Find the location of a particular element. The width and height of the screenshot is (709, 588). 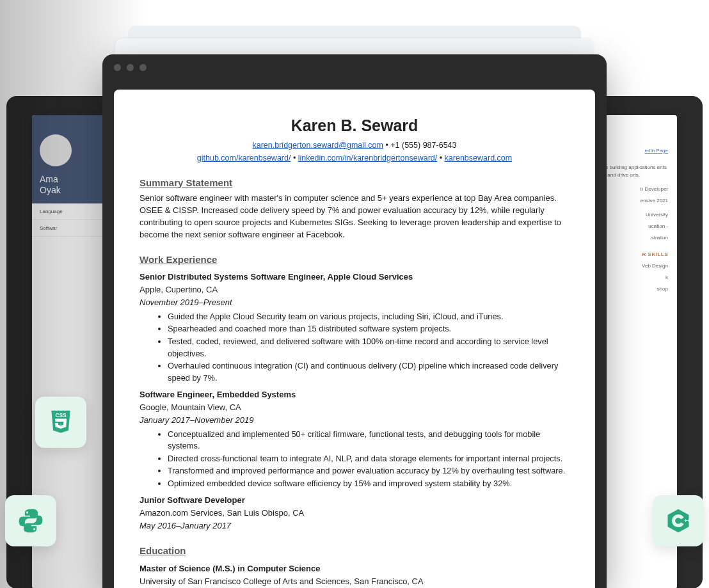

phone: +1 (555) 987-6543 is located at coordinates (424, 145).